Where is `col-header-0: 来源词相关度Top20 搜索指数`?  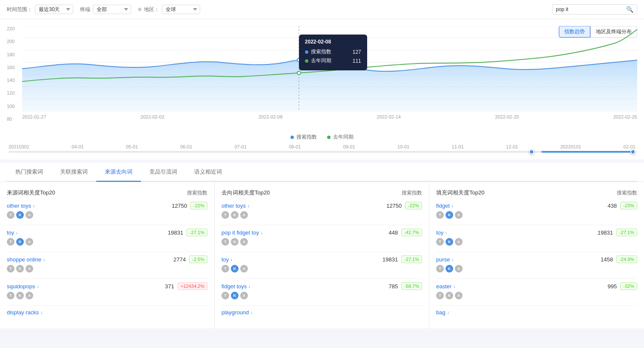 col-header-0: 来源词相关度Top20 搜索指数 is located at coordinates (107, 193).